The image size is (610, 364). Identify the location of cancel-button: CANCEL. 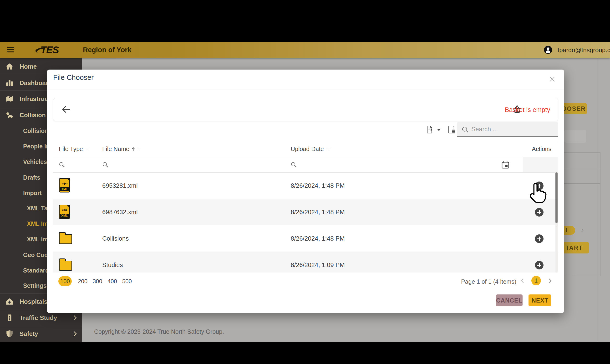
(509, 300).